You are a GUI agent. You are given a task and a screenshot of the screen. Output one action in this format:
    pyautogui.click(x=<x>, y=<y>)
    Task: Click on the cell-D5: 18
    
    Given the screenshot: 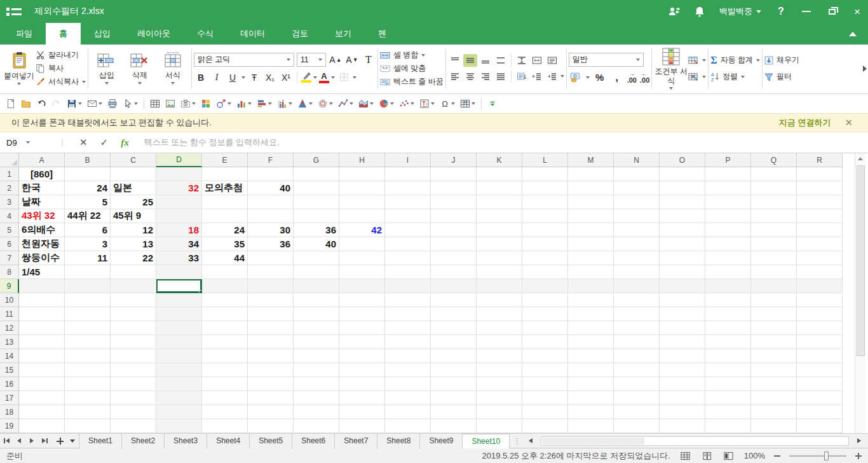 What is the action you would take?
    pyautogui.click(x=179, y=230)
    